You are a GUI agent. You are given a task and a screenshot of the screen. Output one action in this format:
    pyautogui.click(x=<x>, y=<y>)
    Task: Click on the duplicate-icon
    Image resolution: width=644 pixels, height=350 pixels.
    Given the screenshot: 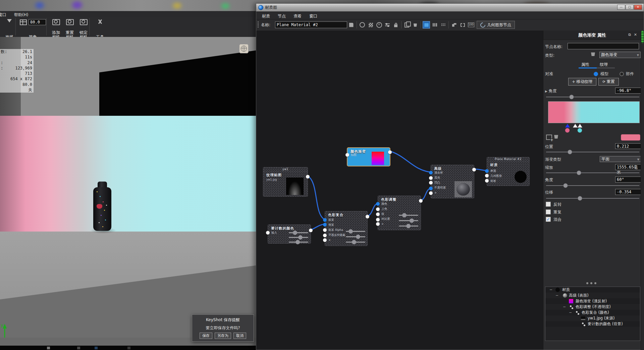 What is the action you would take?
    pyautogui.click(x=407, y=25)
    